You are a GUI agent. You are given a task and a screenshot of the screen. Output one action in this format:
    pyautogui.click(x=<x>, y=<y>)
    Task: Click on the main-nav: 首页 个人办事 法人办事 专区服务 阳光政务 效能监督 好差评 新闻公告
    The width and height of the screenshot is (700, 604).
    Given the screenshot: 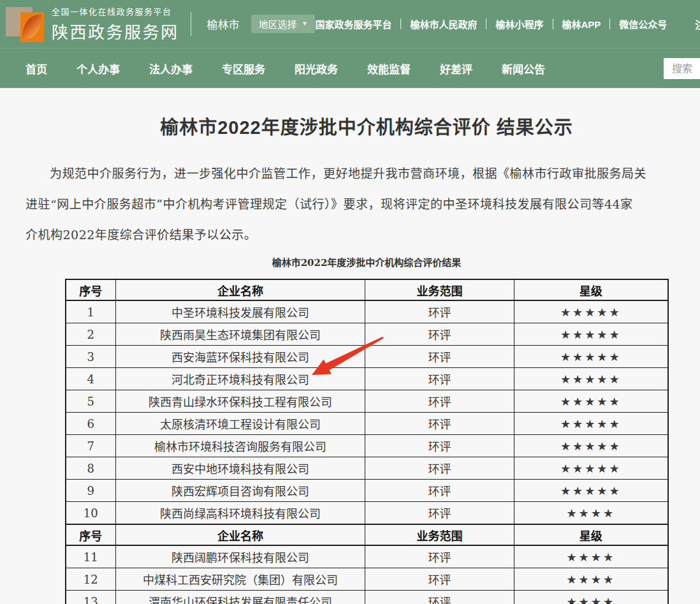 What is the action you would take?
    pyautogui.click(x=350, y=68)
    